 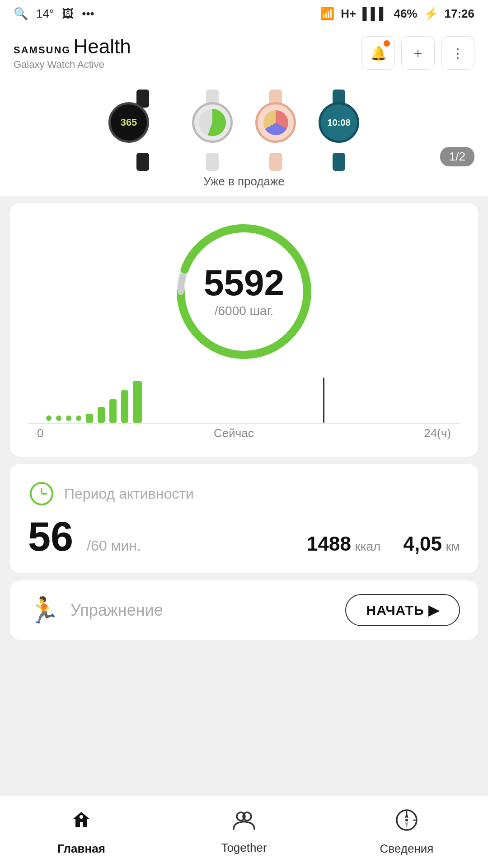 I want to click on chart-start-label: 0, so click(x=40, y=433).